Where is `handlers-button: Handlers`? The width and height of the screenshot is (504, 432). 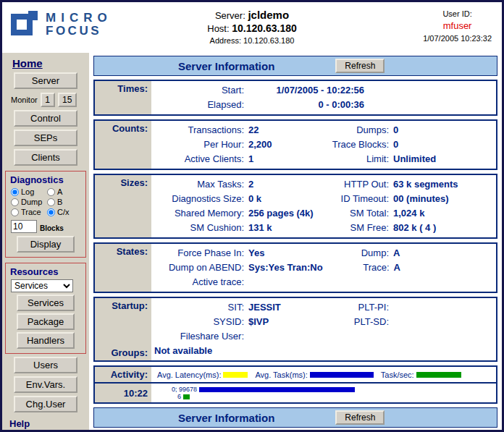
handlers-button: Handlers is located at coordinates (46, 340).